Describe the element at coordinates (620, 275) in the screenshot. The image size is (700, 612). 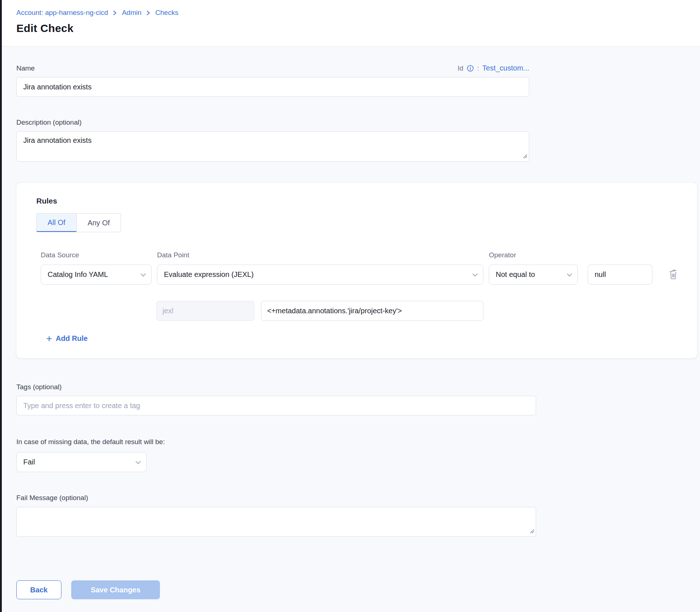
I see `comparison-value-input` at that location.